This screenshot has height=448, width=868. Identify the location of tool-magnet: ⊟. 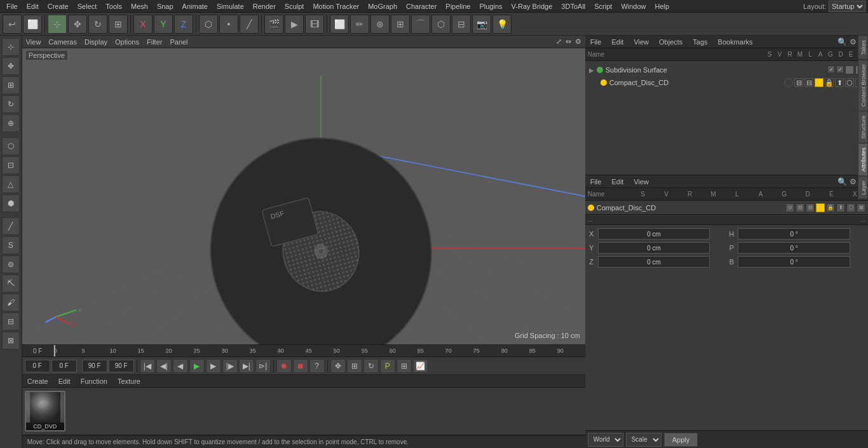
(11, 322).